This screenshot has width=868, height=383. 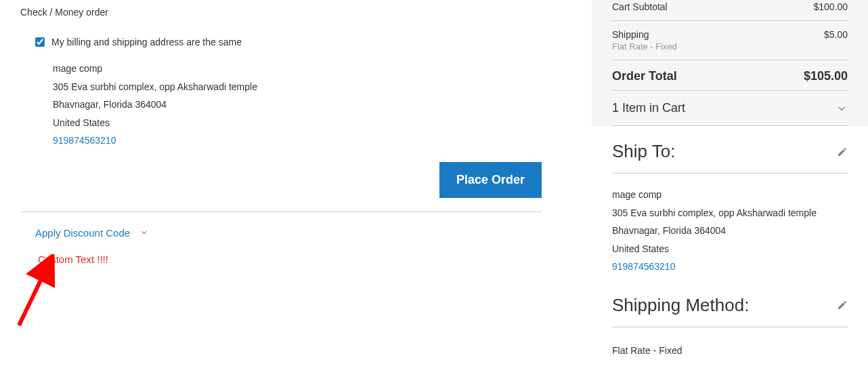 I want to click on total-value: $105.00, so click(x=826, y=76).